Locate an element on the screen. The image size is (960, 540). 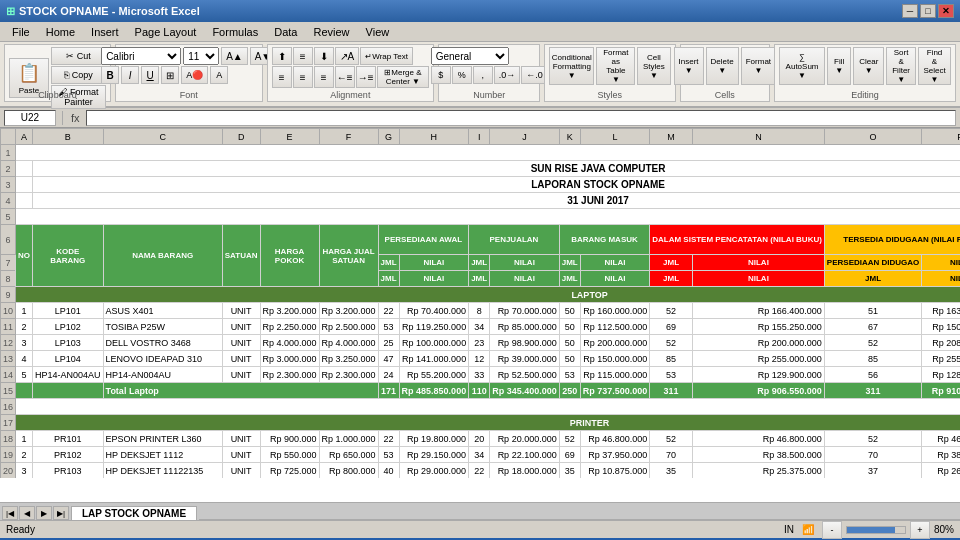
indent-increase-button: →≡ is located at coordinates (366, 77).